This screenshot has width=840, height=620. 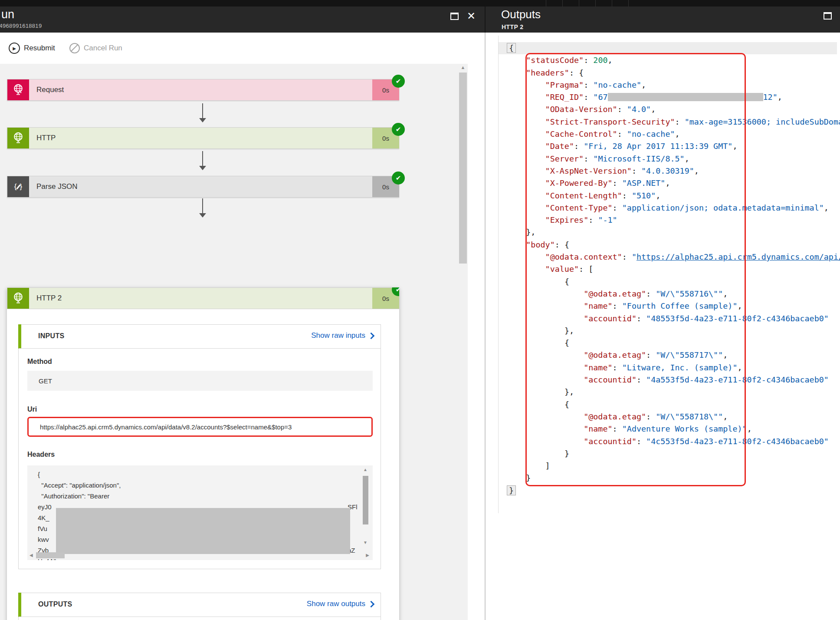 I want to click on show-raw-outputs-link: Show raw outputs, so click(x=340, y=604).